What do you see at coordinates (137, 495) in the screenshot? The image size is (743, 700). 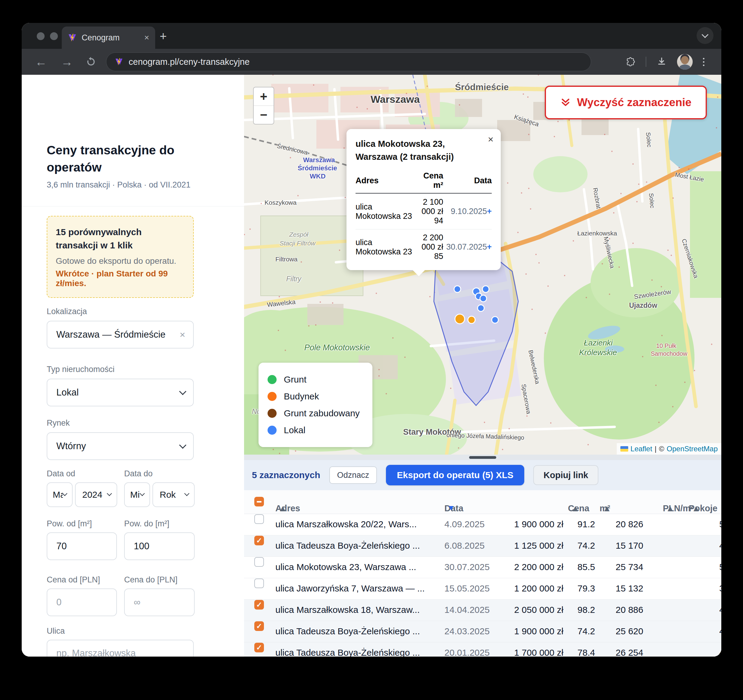 I see `data-do-month-select: Mi` at bounding box center [137, 495].